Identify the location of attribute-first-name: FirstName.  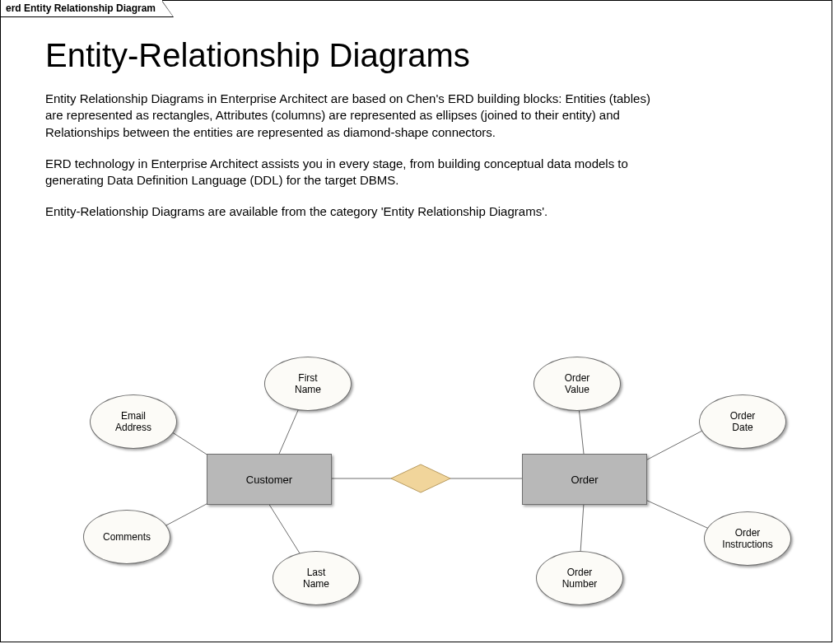
(308, 384).